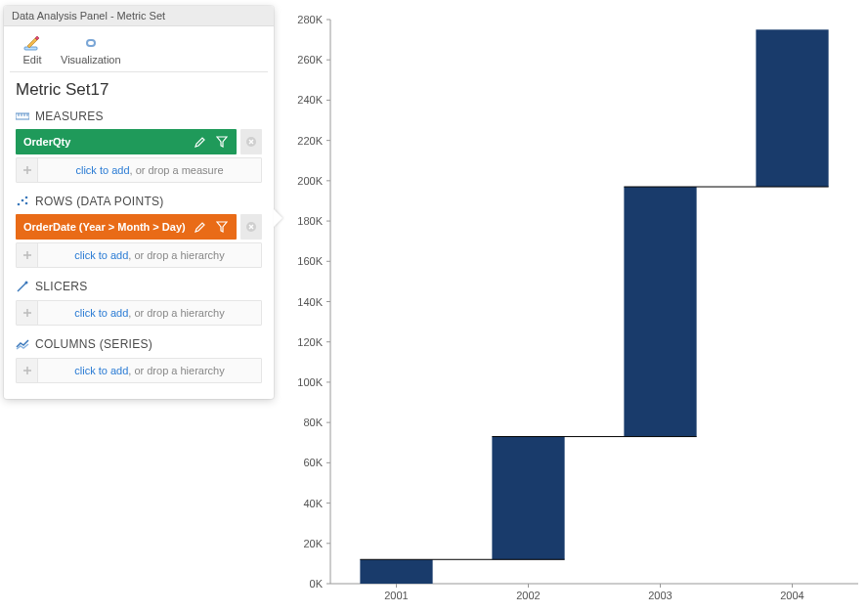 Image resolution: width=868 pixels, height=613 pixels. What do you see at coordinates (126, 227) in the screenshot?
I see `row-chip-orderdate: OrderDate (Year > Month > Day)` at bounding box center [126, 227].